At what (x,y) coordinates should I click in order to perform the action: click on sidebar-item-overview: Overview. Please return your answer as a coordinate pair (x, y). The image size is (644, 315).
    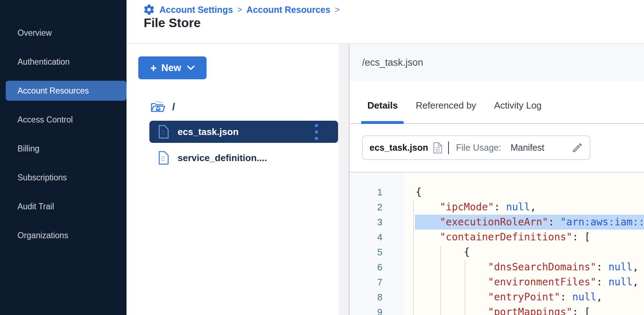
    Looking at the image, I should click on (63, 33).